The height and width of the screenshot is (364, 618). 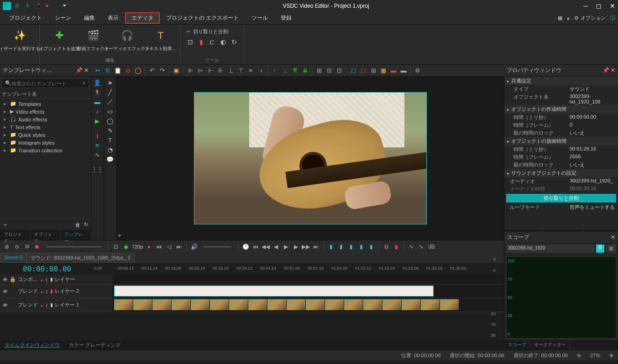 What do you see at coordinates (110, 111) in the screenshot?
I see `rect-icon: ▭` at bounding box center [110, 111].